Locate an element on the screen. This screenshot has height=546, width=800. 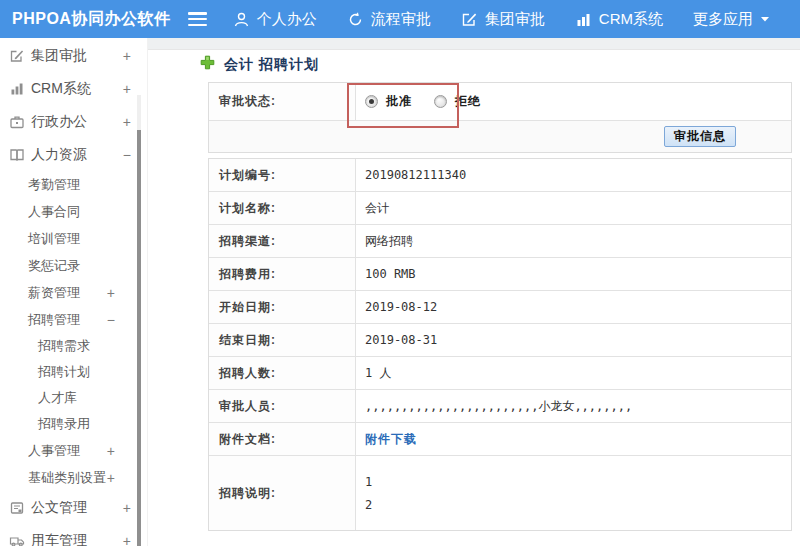
sidebar-item-recruit-hire: 招聘录用 is located at coordinates (74, 424).